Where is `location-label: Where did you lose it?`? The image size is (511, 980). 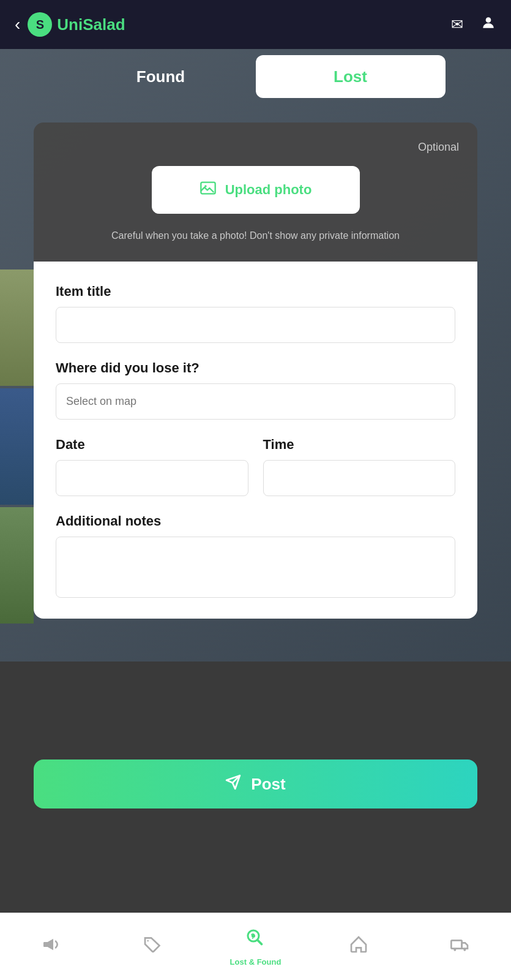
location-label: Where did you lose it? is located at coordinates (256, 368).